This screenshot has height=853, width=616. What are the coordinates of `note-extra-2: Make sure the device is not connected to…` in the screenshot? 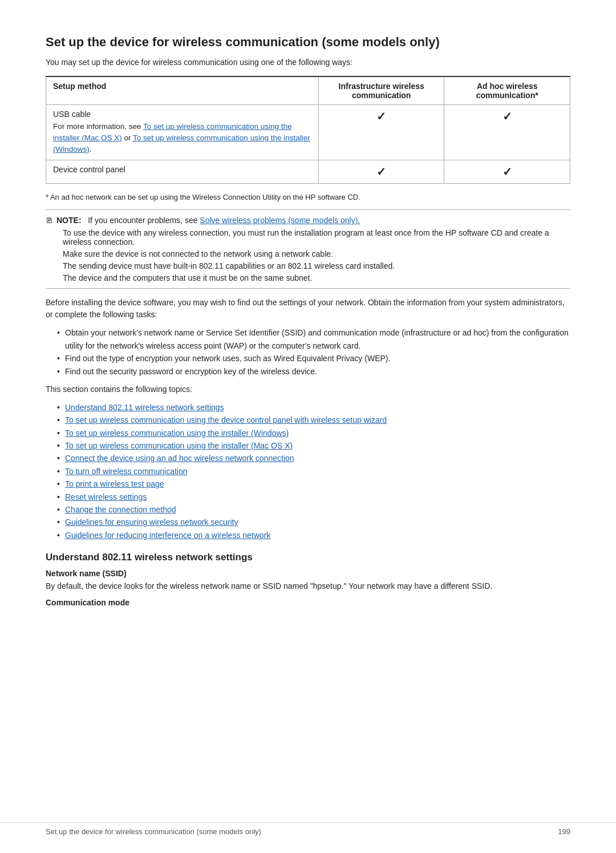 It's located at (308, 254).